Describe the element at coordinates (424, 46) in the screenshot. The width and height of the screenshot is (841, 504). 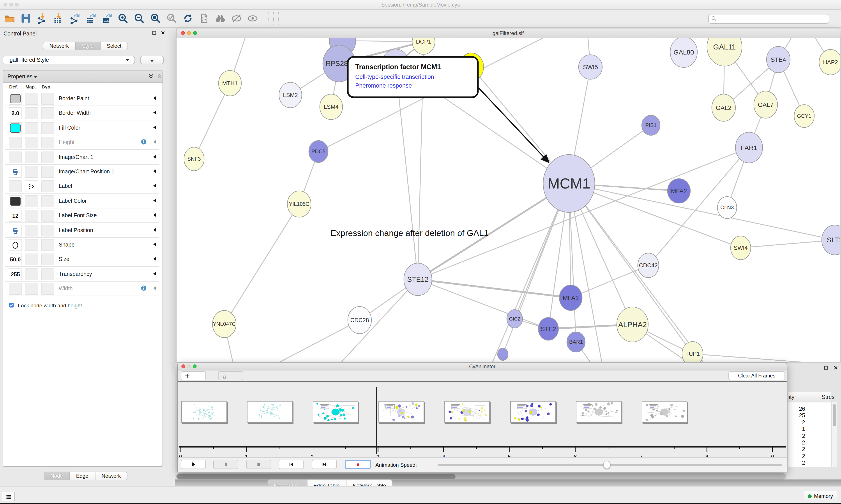
I see `network-node-dcp1: DCP1` at that location.